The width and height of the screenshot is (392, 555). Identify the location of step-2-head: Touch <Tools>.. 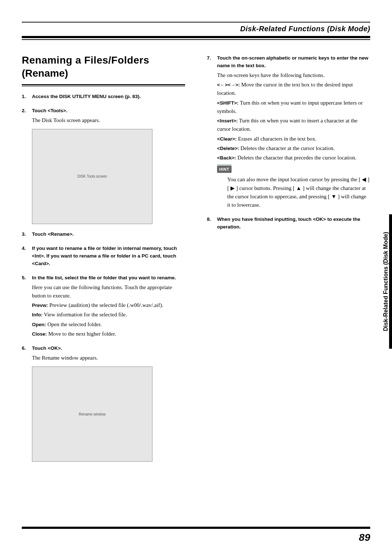
(50, 110).